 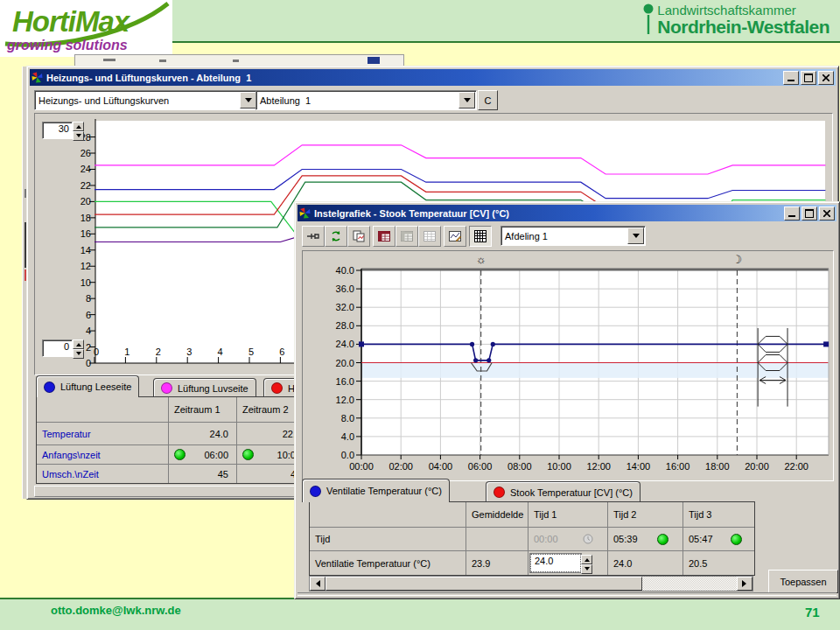 I want to click on tab-lueftung-luvseite: Lüftung Luvseite, so click(x=205, y=388).